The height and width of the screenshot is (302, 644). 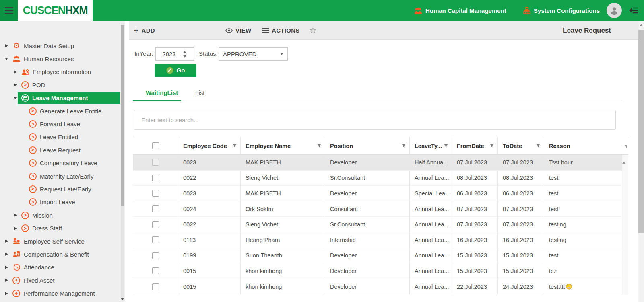 What do you see at coordinates (62, 189) in the screenshot?
I see `sidebar-item-request-late-early: > Request Late/Early` at bounding box center [62, 189].